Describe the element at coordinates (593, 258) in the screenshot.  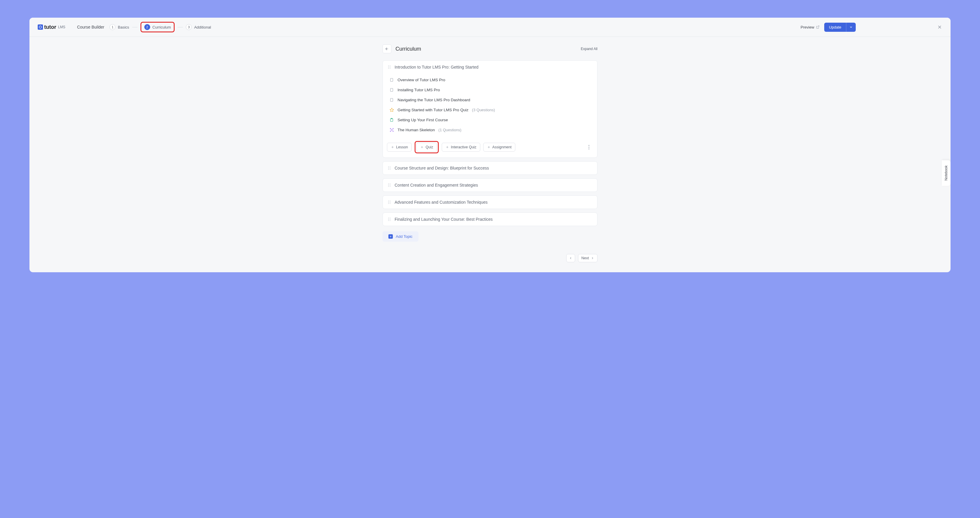
I see `chevron-right-icon` at that location.